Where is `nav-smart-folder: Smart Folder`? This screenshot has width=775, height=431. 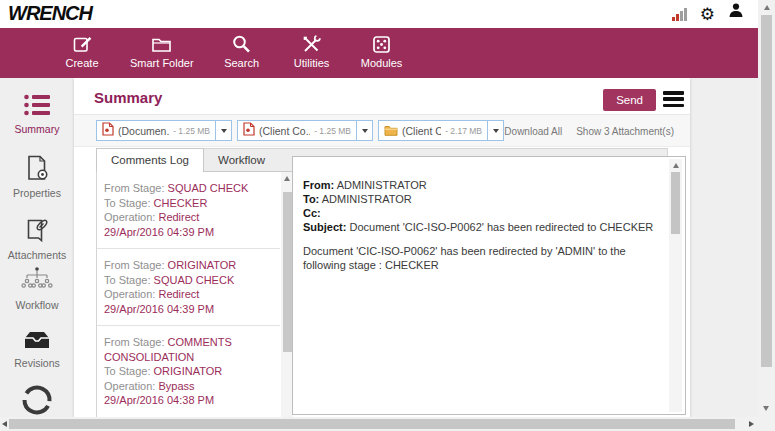 nav-smart-folder: Smart Folder is located at coordinates (162, 51).